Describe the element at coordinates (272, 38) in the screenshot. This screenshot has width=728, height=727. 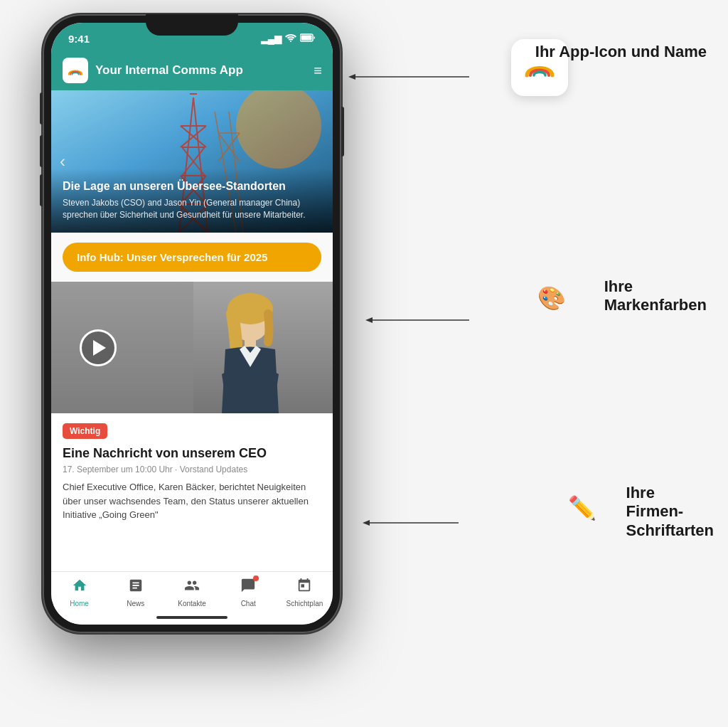
I see `signal-icon: ▂▄▆` at that location.